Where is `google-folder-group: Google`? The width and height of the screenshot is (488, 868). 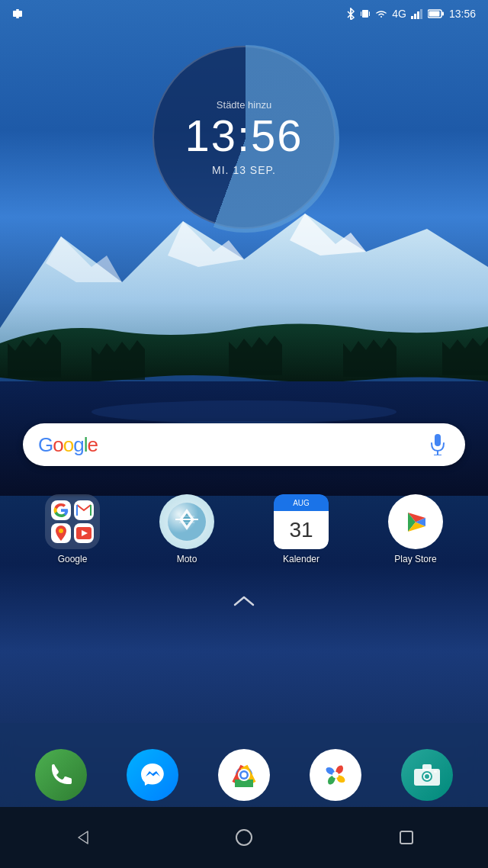 google-folder-group: Google is located at coordinates (72, 529).